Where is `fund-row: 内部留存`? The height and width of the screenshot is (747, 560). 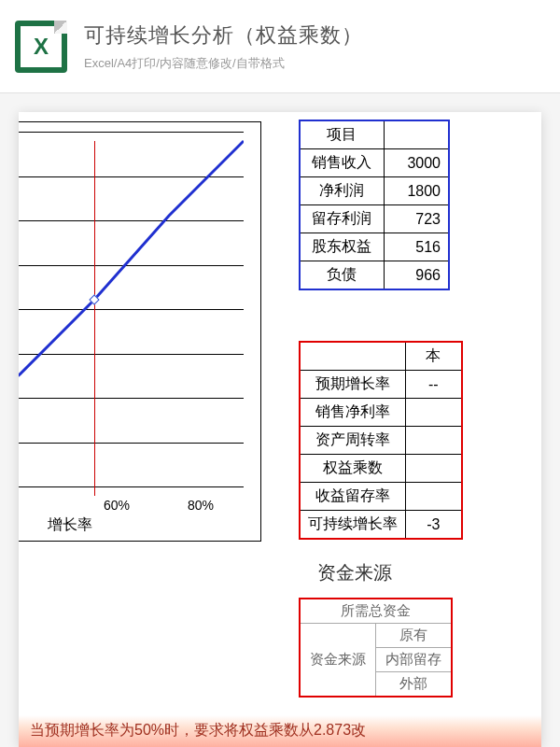 fund-row: 内部留存 is located at coordinates (414, 660).